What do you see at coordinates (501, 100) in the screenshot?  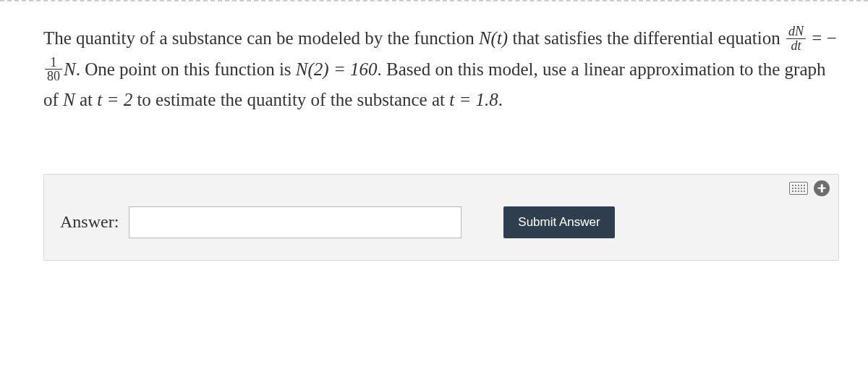 I see `text-segment: .` at bounding box center [501, 100].